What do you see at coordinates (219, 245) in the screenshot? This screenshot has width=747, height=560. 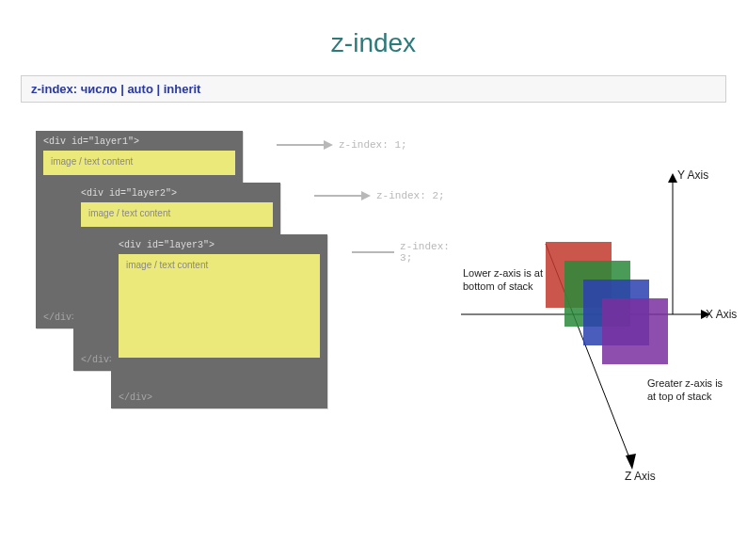 I see `layer3-open-tag: <div id="layer3">` at bounding box center [219, 245].